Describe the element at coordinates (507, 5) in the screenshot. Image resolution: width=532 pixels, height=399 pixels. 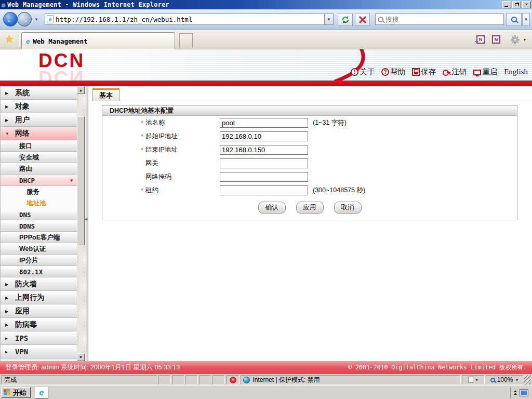
I see `minimize-button` at that location.